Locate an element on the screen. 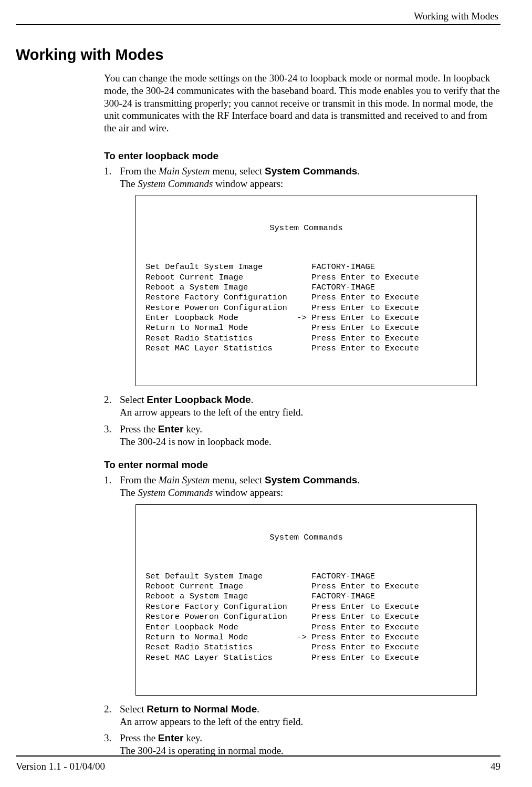 This screenshot has width=532, height=787. running-header: Working with Modes is located at coordinates (258, 16).